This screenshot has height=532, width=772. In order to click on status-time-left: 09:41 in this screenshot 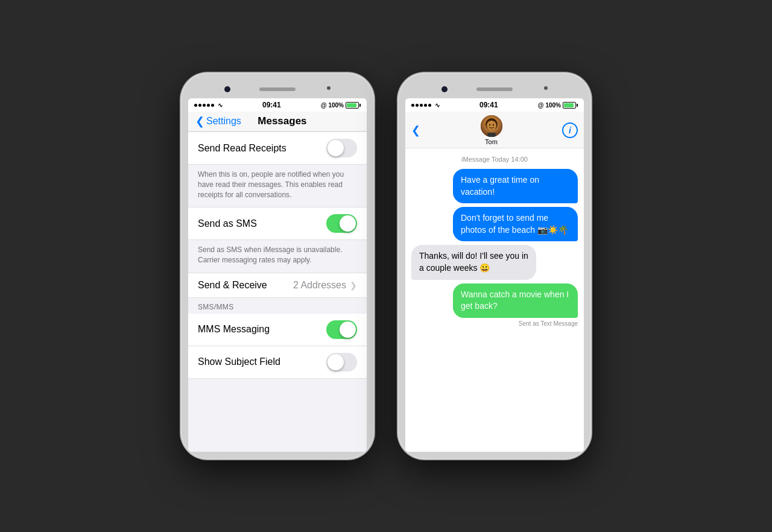, I will do `click(271, 105)`.